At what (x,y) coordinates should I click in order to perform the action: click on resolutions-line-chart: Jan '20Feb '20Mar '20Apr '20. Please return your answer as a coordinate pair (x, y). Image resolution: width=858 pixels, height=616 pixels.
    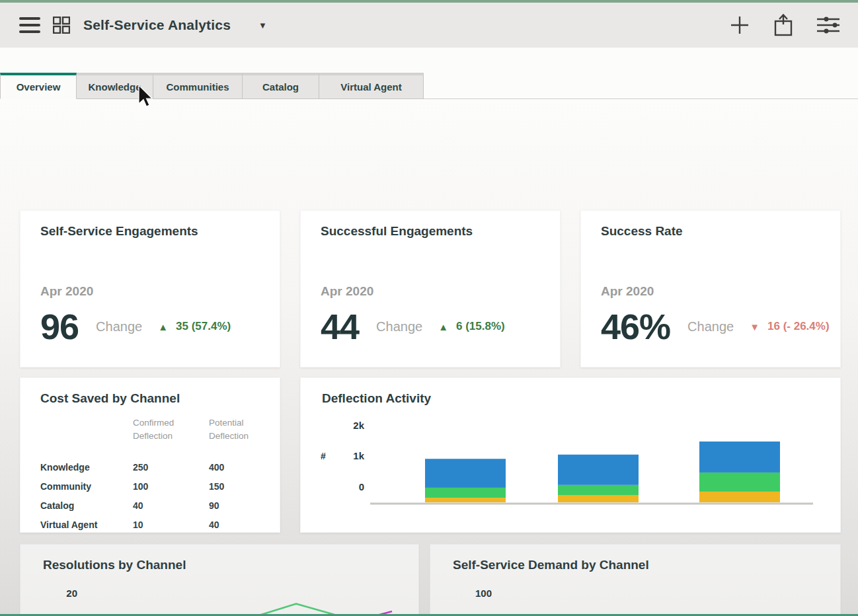
    Looking at the image, I should click on (245, 599).